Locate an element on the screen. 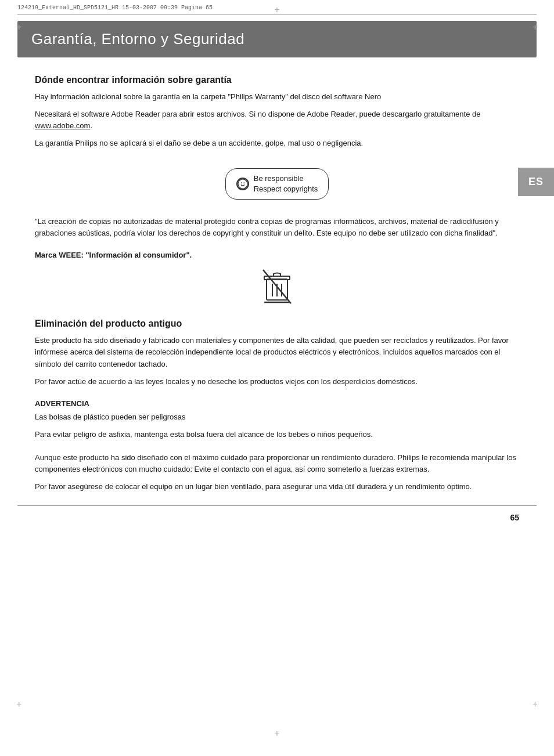  top-rule-left is located at coordinates (26, 15).